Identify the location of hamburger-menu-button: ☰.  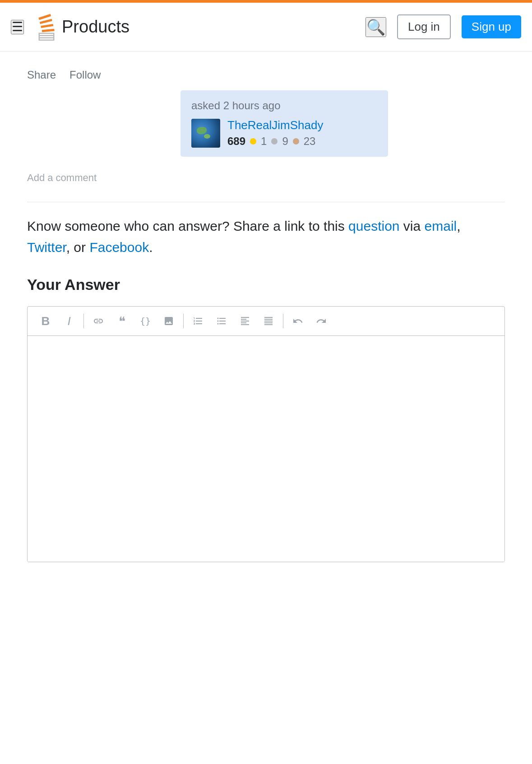
(17, 27).